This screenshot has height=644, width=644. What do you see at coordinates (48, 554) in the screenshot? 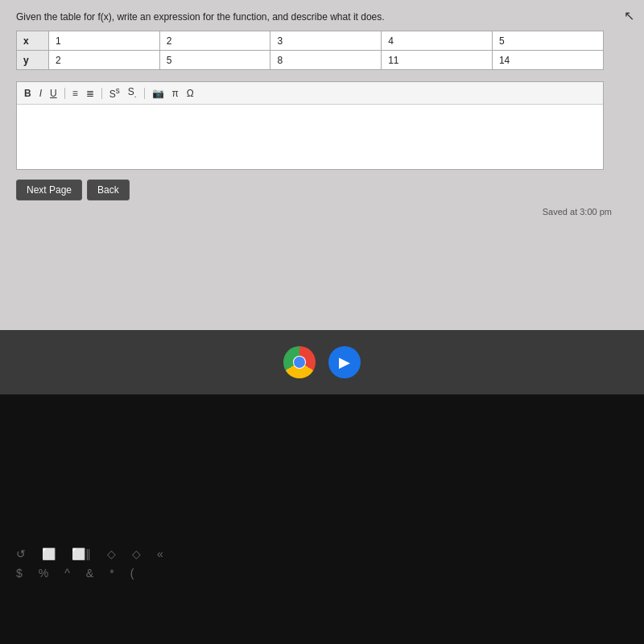
I see `key-window: ⬜` at bounding box center [48, 554].